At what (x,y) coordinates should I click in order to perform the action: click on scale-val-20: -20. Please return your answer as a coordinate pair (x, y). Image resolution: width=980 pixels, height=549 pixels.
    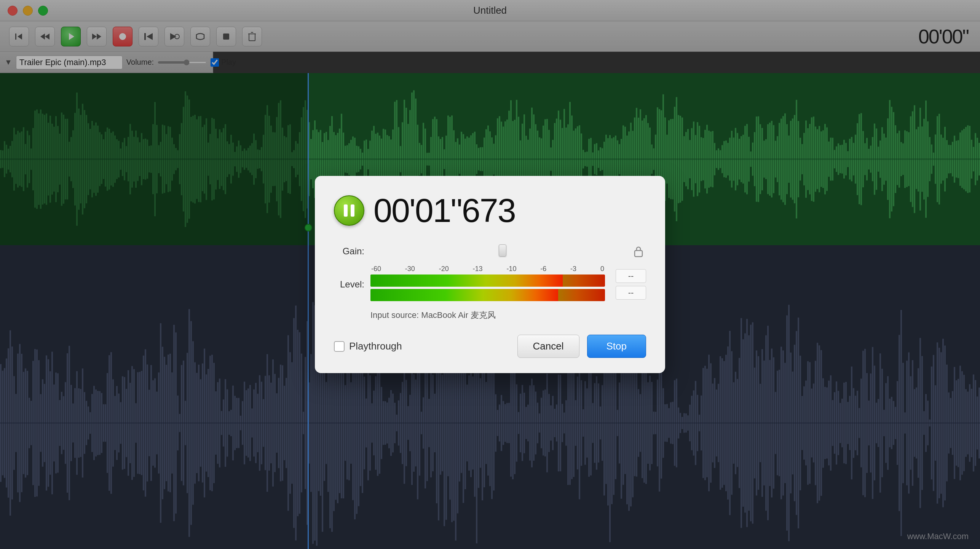
    Looking at the image, I should click on (444, 269).